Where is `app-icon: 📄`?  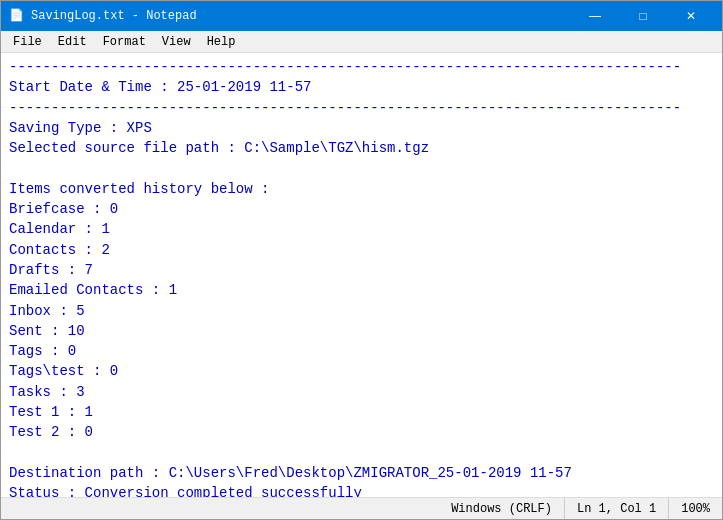
app-icon: 📄 is located at coordinates (17, 16).